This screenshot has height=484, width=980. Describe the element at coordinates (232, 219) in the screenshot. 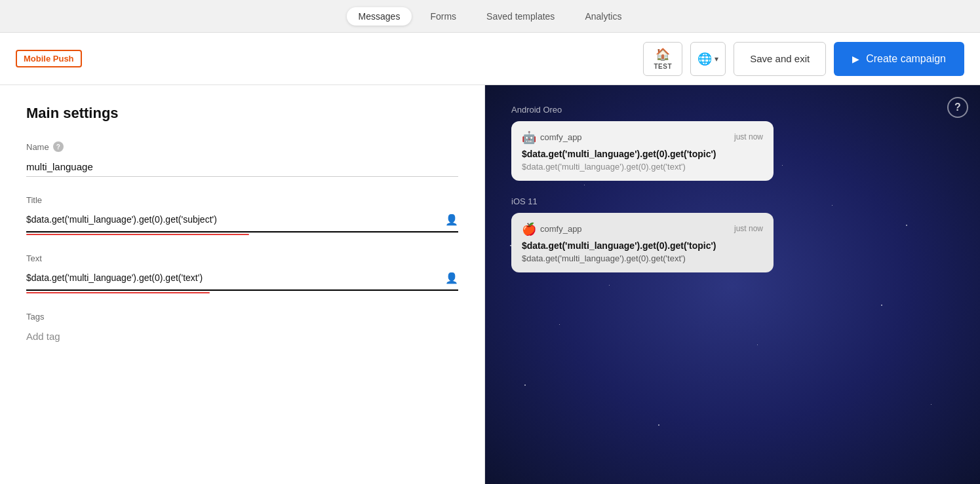

I see `title-input` at that location.